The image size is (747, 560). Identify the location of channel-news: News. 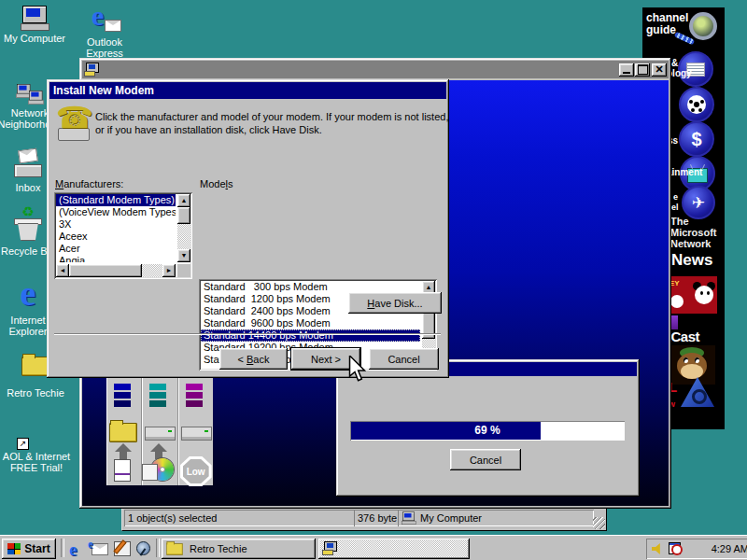
(692, 260).